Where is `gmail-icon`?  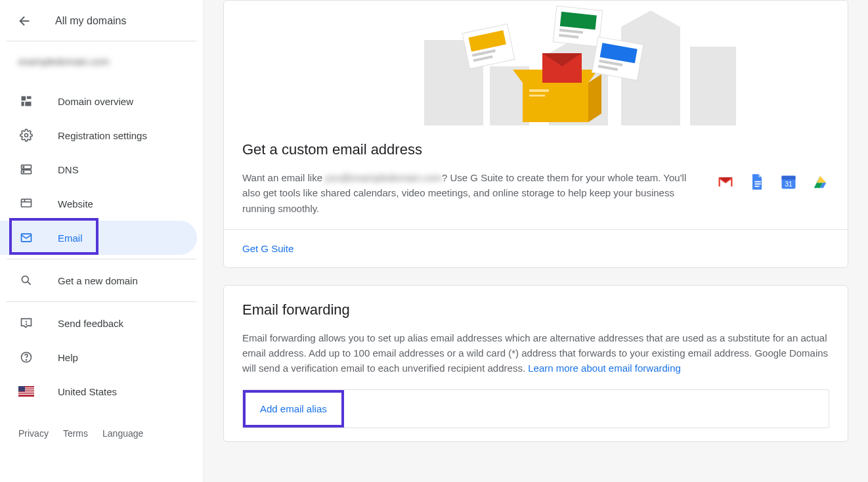
gmail-icon is located at coordinates (726, 183).